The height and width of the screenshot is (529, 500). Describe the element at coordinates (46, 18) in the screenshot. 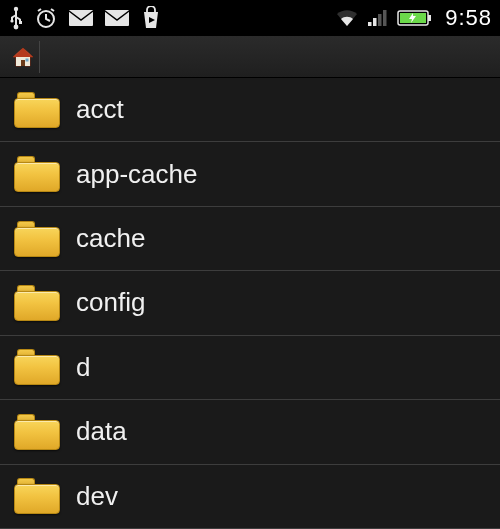

I see `alarm-icon` at that location.